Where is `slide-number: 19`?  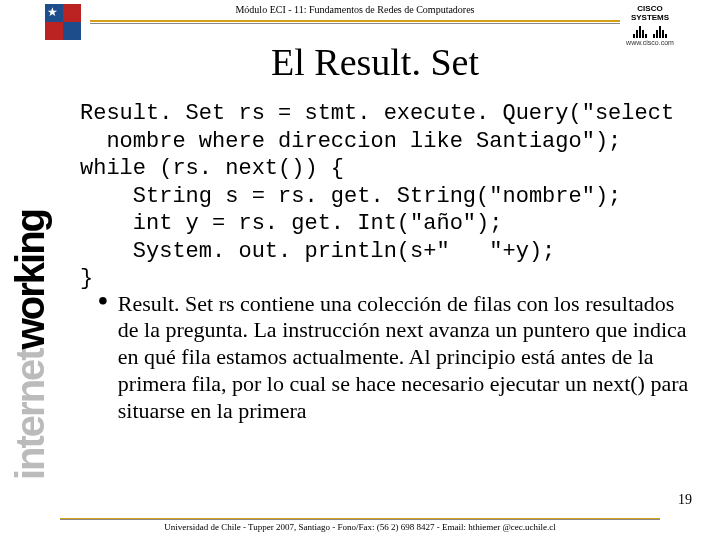 slide-number: 19 is located at coordinates (685, 500).